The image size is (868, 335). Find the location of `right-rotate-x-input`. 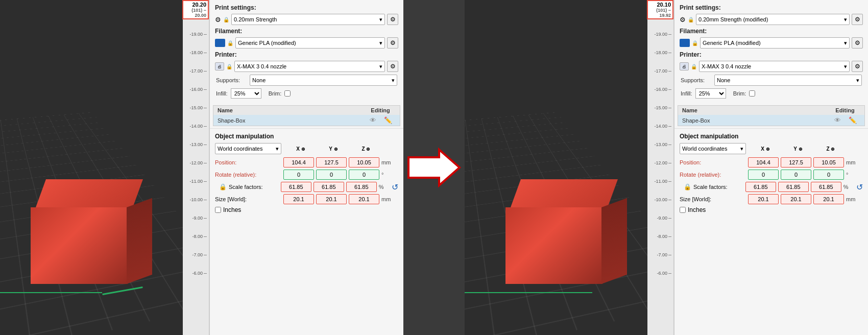

right-rotate-x-input is located at coordinates (763, 175).